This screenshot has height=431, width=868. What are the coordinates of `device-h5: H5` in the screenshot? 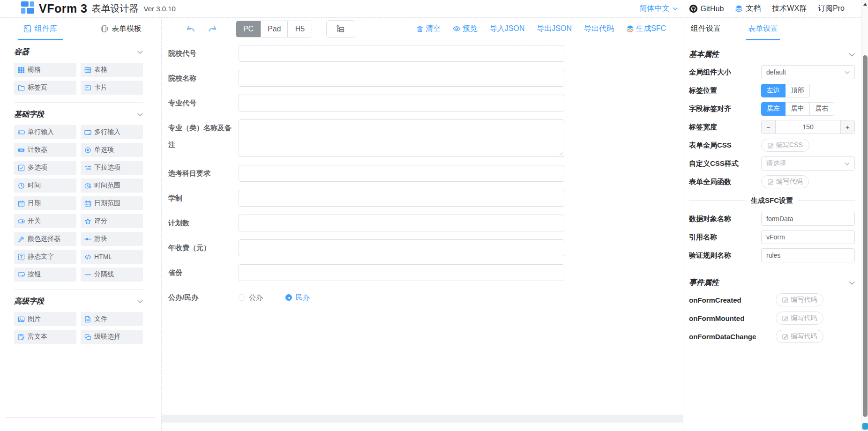 It's located at (299, 29).